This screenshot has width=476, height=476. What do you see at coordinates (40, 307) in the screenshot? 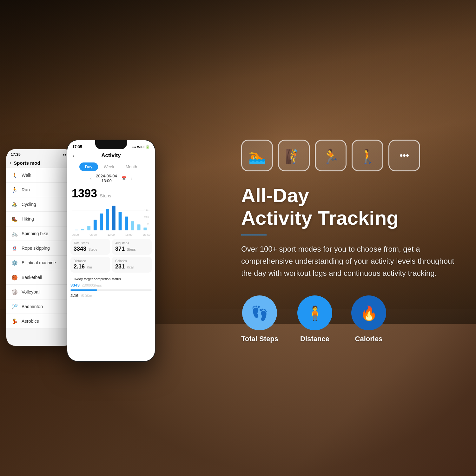
I see `sport-list-item: 🏸Badminton` at bounding box center [40, 307].